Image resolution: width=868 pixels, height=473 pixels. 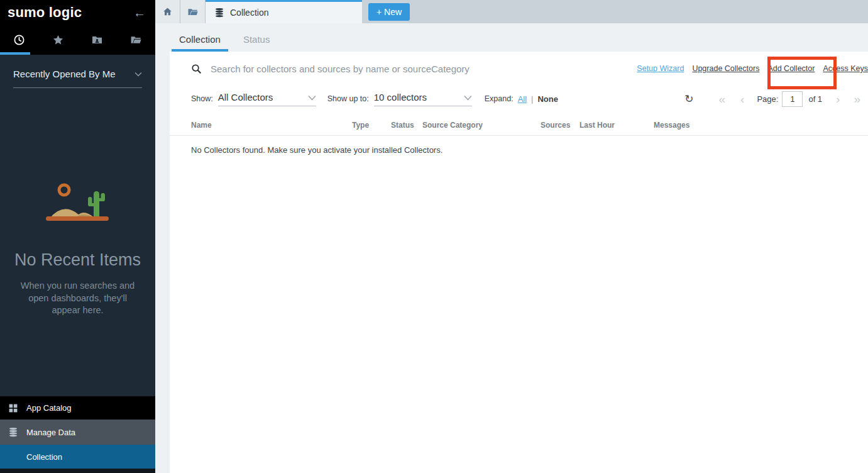 What do you see at coordinates (499, 99) in the screenshot?
I see `expand-label: Expand:` at bounding box center [499, 99].